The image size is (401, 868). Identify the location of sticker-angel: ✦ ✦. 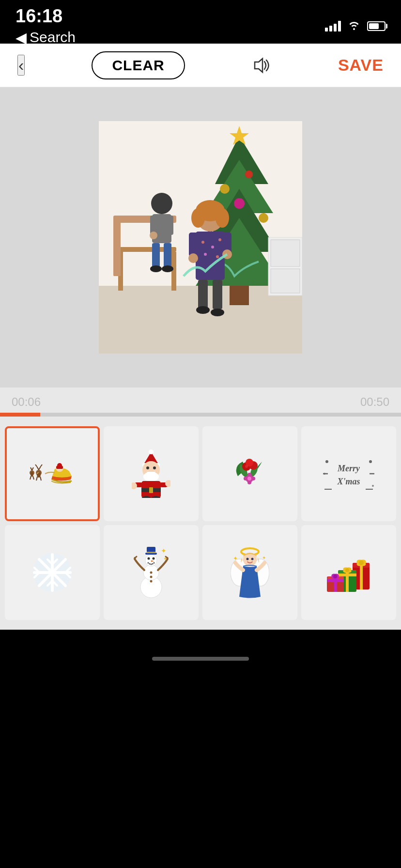
(250, 573).